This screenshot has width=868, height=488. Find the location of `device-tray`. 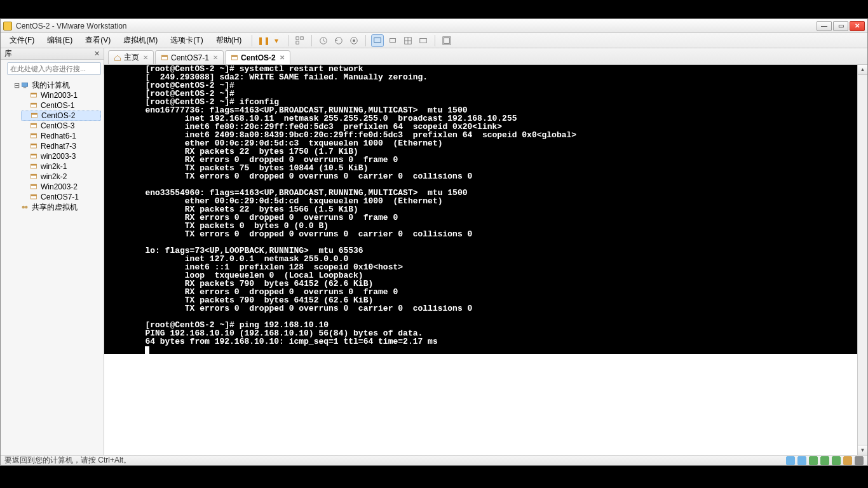

device-tray is located at coordinates (825, 461).